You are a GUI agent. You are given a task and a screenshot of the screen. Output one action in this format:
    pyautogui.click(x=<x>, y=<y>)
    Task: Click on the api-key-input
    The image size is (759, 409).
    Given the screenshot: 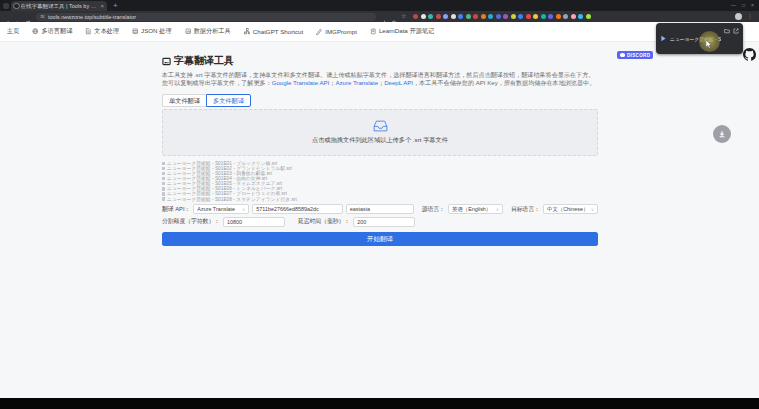 What is the action you would take?
    pyautogui.click(x=298, y=209)
    